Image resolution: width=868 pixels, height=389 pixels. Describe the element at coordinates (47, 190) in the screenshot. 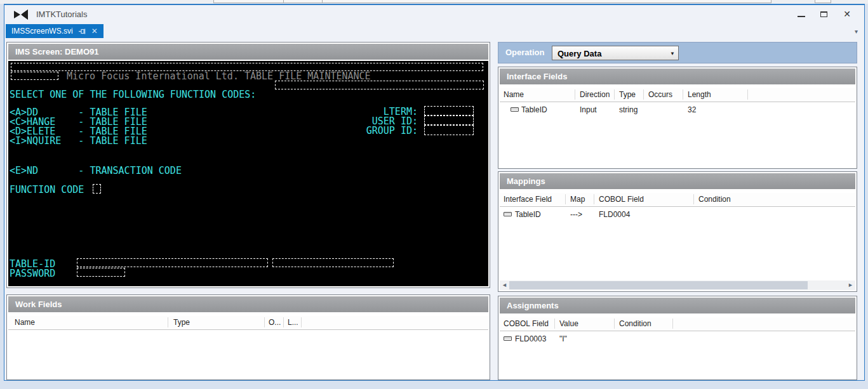

I see `function-code-label: FUNCTION CODE` at that location.